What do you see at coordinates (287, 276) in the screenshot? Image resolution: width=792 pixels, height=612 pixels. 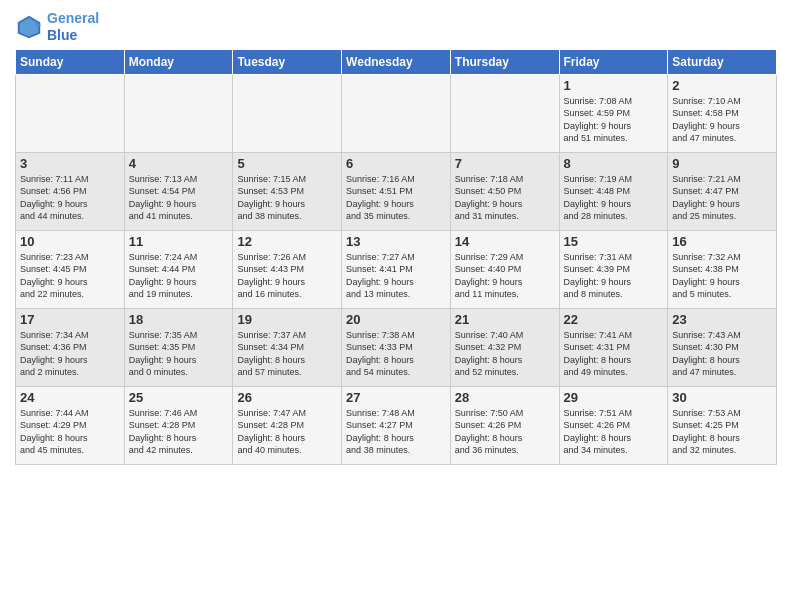 I see `day-info: Sunrise: 7:26 AM Sunset: 4:43 PM Dayligh…` at bounding box center [287, 276].